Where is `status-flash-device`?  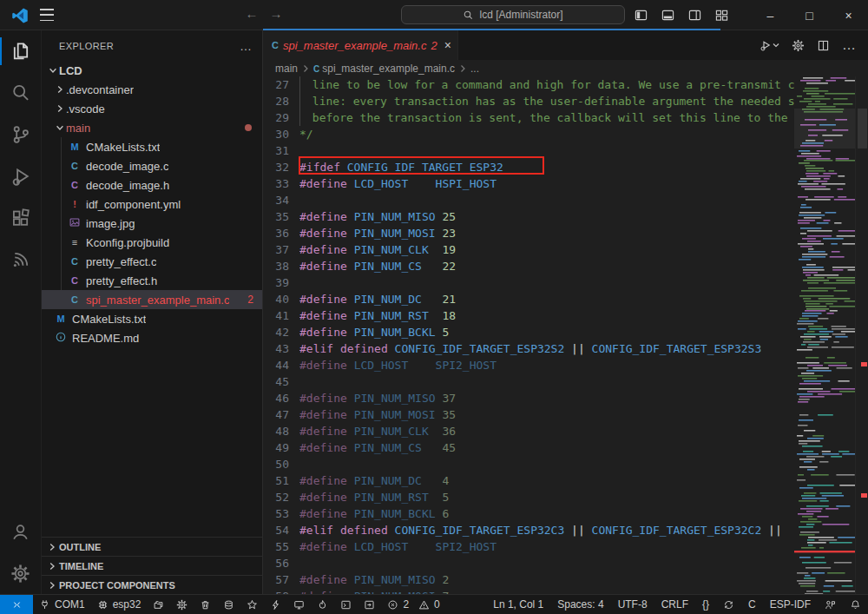 status-flash-device is located at coordinates (276, 604).